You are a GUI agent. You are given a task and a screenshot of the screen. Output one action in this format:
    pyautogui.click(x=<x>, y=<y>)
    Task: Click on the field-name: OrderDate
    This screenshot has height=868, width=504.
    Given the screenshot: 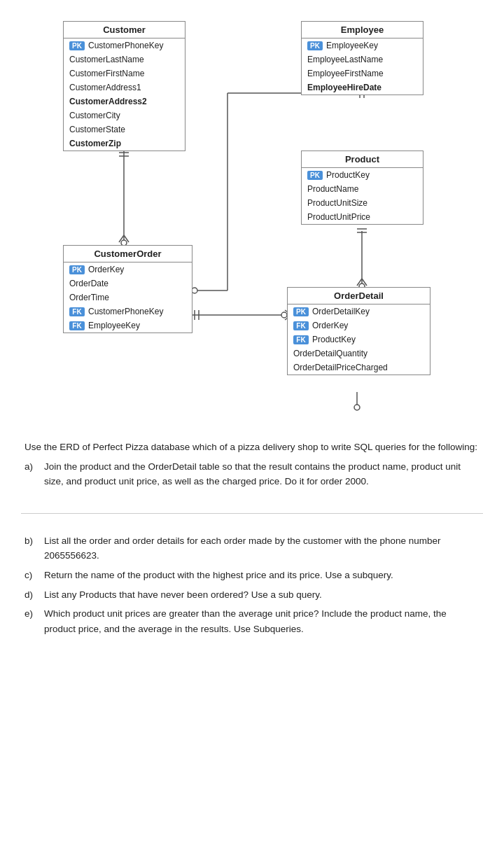 What is the action you would take?
    pyautogui.click(x=89, y=284)
    